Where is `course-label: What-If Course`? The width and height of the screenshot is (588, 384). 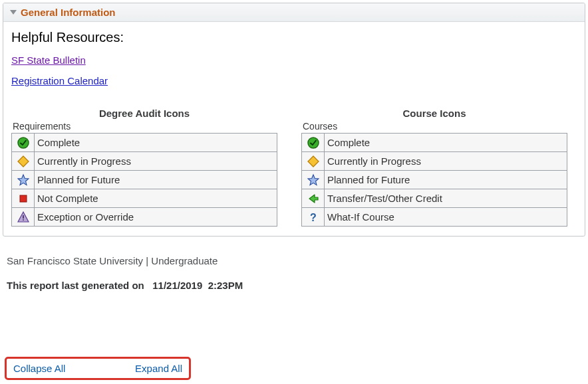
course-label: What-If Course is located at coordinates (446, 217).